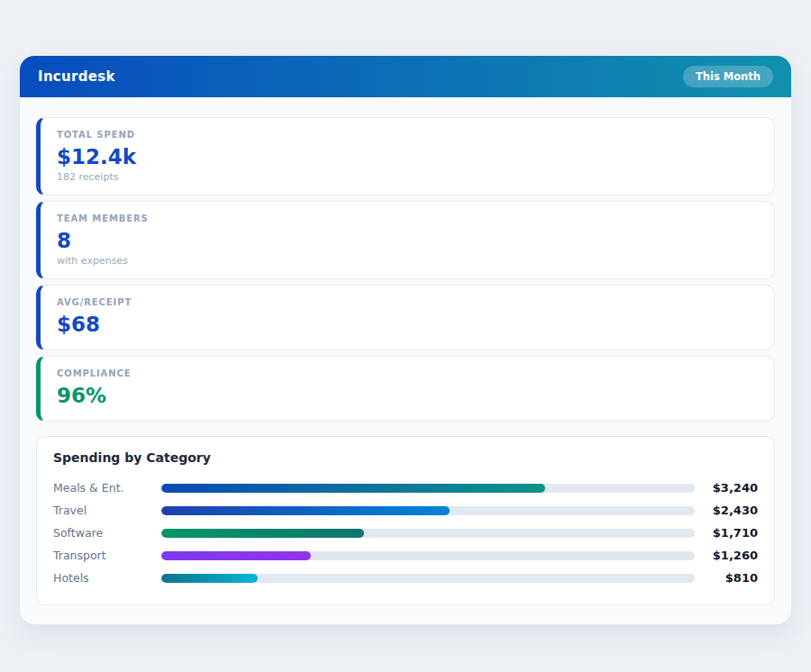 The image size is (811, 672). What do you see at coordinates (406, 458) in the screenshot?
I see `spending-card-title: Spending by Category` at bounding box center [406, 458].